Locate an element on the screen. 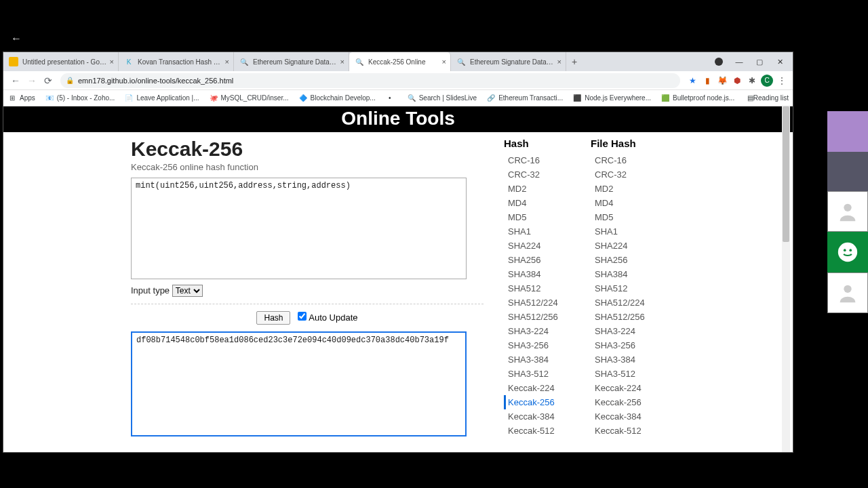 The height and width of the screenshot is (488, 868). hash-heading: Hash is located at coordinates (545, 144).